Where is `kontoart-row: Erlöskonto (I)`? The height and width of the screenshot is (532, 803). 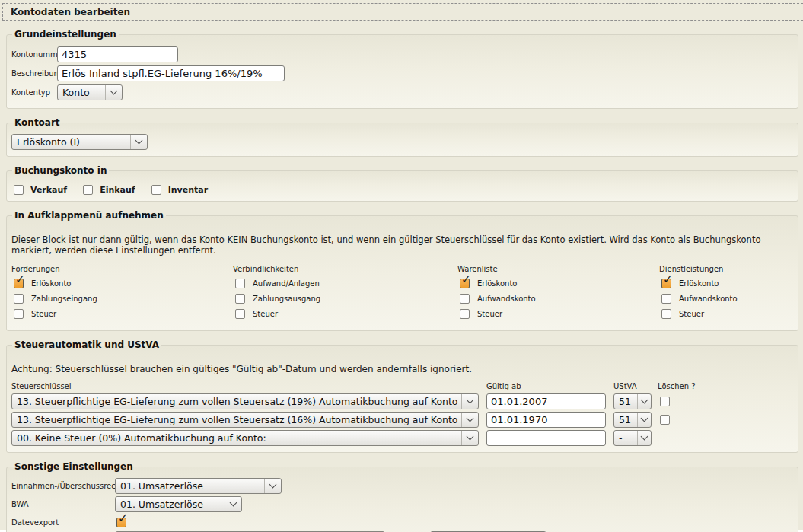 kontoart-row: Erlöskonto (I) is located at coordinates (402, 142).